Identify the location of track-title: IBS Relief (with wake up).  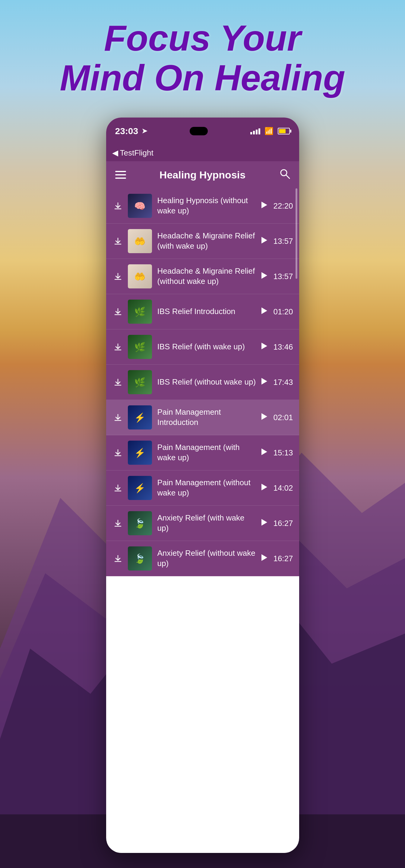
(201, 346).